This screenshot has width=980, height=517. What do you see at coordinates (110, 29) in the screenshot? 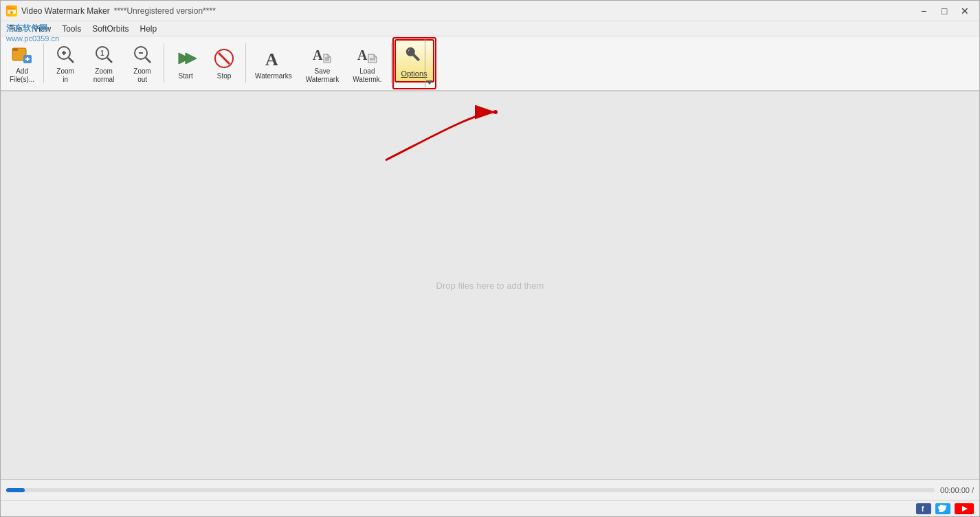
I see `menu-softorbits: SoftOrbits` at bounding box center [110, 29].